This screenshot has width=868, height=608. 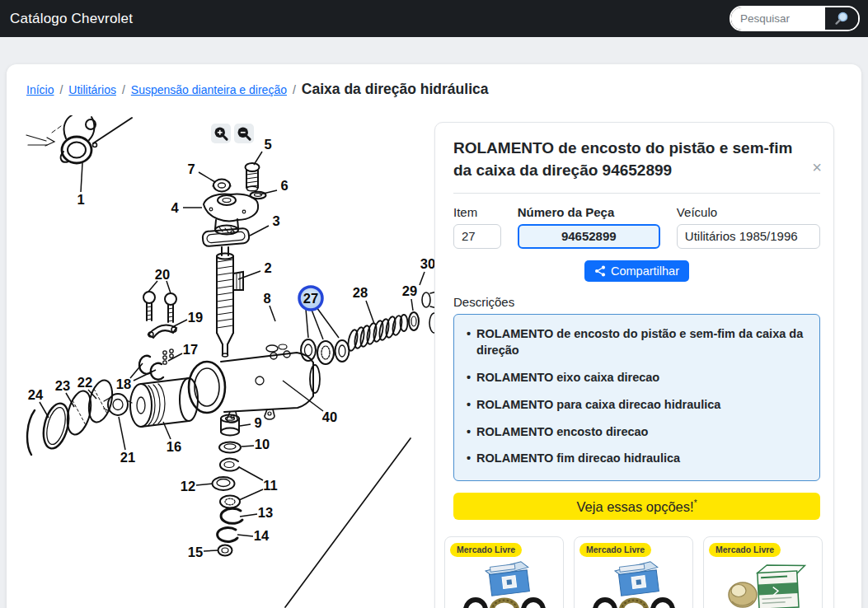 What do you see at coordinates (410, 291) in the screenshot?
I see `diagram-callout-29: 29` at bounding box center [410, 291].